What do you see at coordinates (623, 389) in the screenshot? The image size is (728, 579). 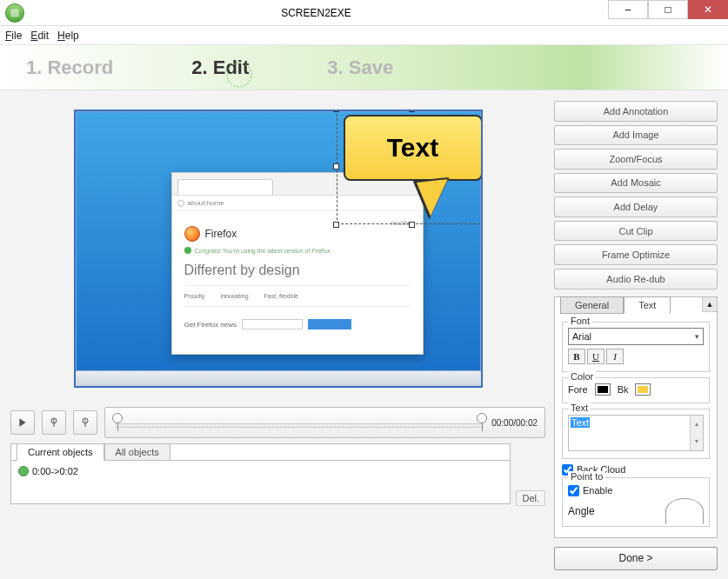 I see `bk-label: Bk` at bounding box center [623, 389].